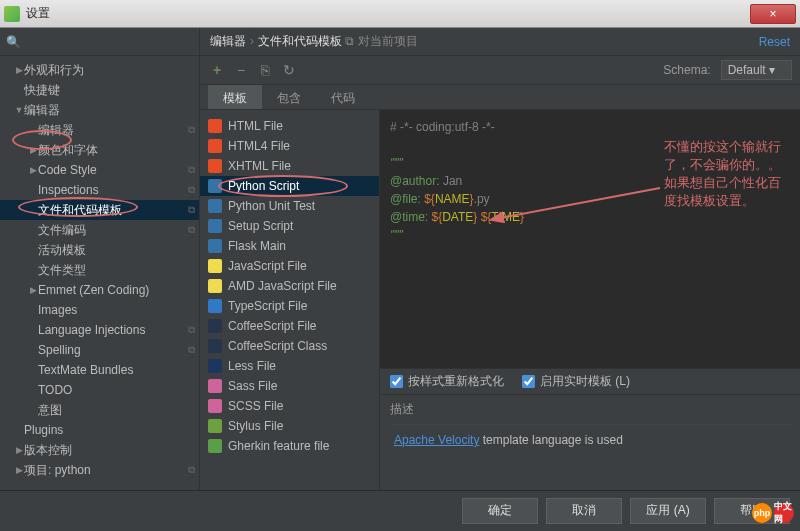 Image resolution: width=800 pixels, height=531 pixels. Describe the element at coordinates (100, 350) in the screenshot. I see `tree-item: Spelling⧉` at that location.